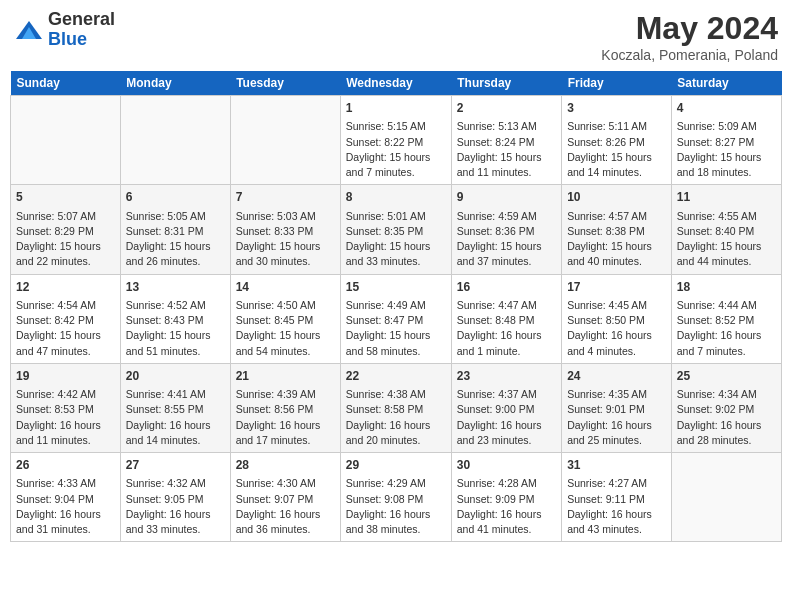 This screenshot has height=612, width=792. What do you see at coordinates (506, 108) in the screenshot?
I see `day-number: 2` at bounding box center [506, 108].